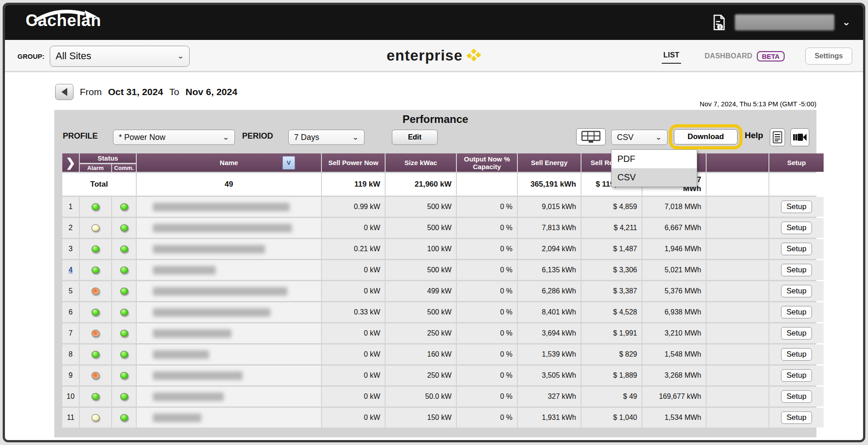  What do you see at coordinates (777, 137) in the screenshot?
I see `help-document-icon` at bounding box center [777, 137].